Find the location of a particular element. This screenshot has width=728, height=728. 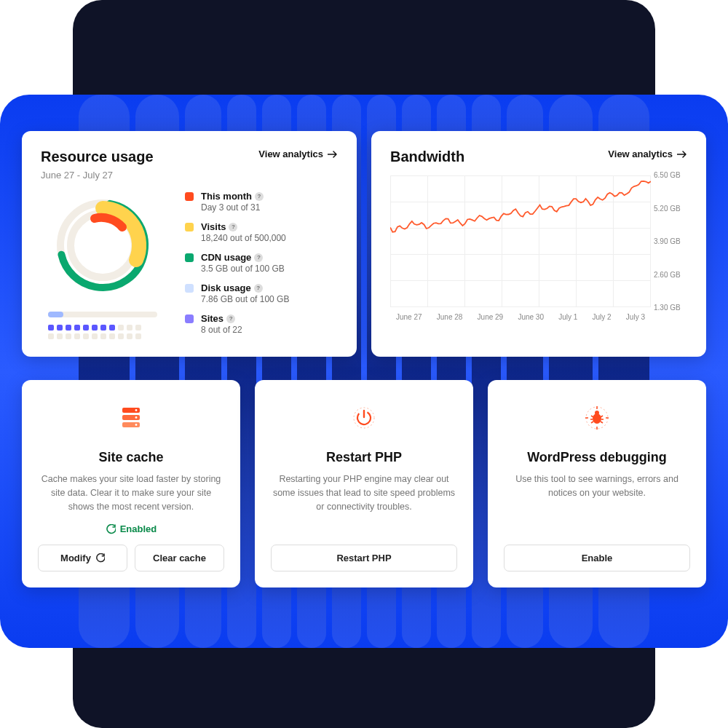

cache-status: Enabled is located at coordinates (131, 529).